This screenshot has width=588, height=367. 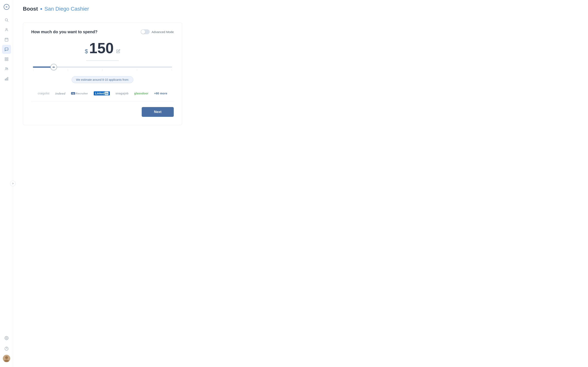 What do you see at coordinates (6, 349) in the screenshot?
I see `sidebar-bottom` at bounding box center [6, 349].